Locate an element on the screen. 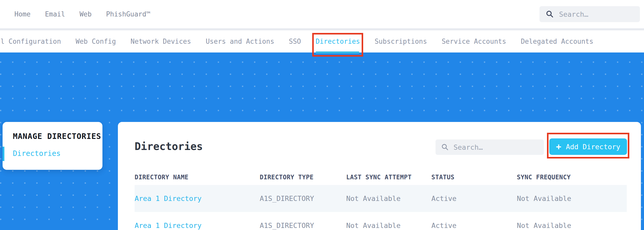  tab-subscriptions: Subscriptions is located at coordinates (401, 41).